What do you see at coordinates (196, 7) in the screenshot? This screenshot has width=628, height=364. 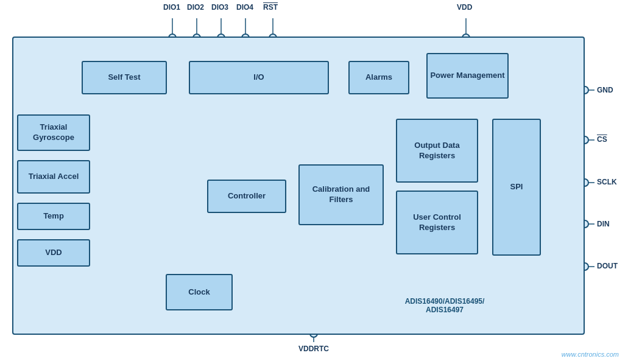 I see `pin-label-dio2: DIO2` at bounding box center [196, 7].